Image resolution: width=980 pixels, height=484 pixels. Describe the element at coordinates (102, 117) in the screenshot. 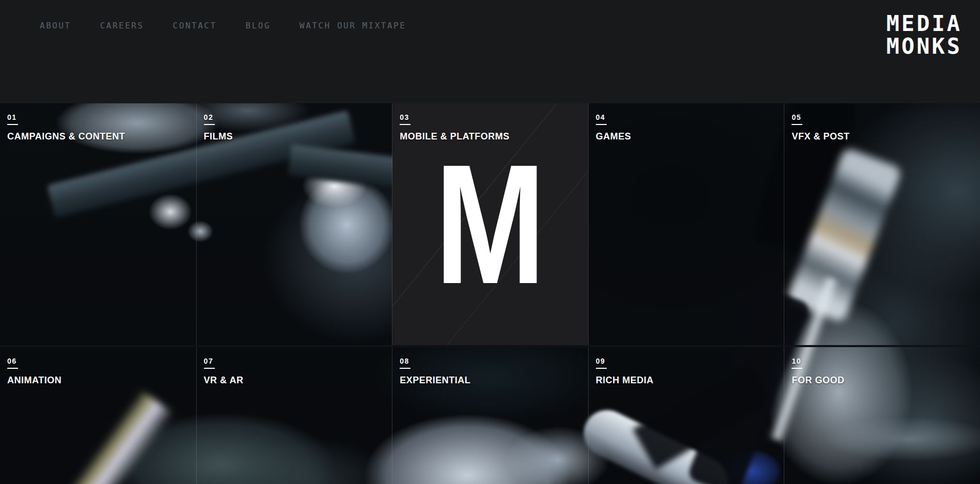

I see `service-number: 01` at that location.